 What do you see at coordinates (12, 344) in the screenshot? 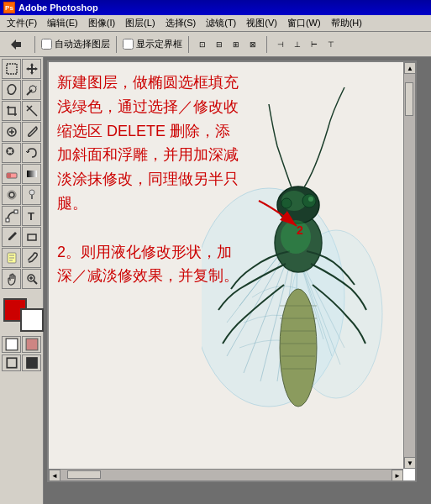
I see `standard-mode` at bounding box center [12, 344].